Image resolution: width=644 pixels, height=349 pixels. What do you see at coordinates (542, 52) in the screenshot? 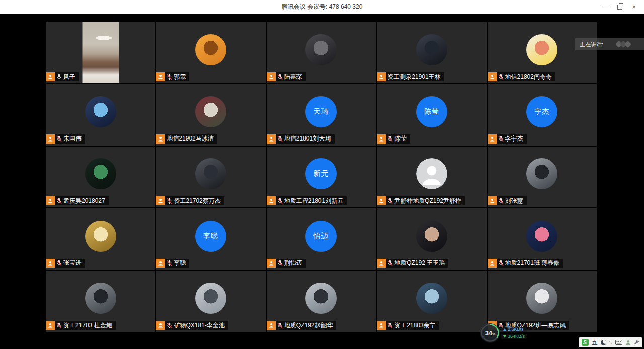
I see `participant-tile: 地信21802闫奇奇` at bounding box center [542, 52].